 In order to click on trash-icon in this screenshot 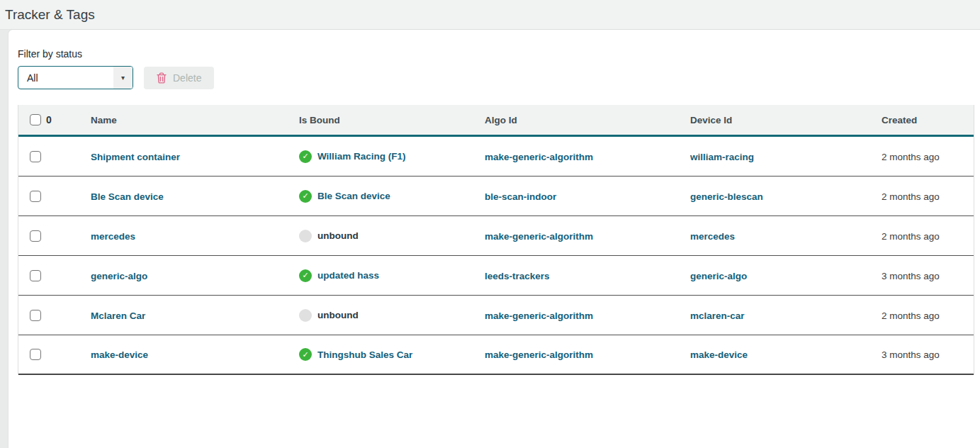, I will do `click(162, 78)`.